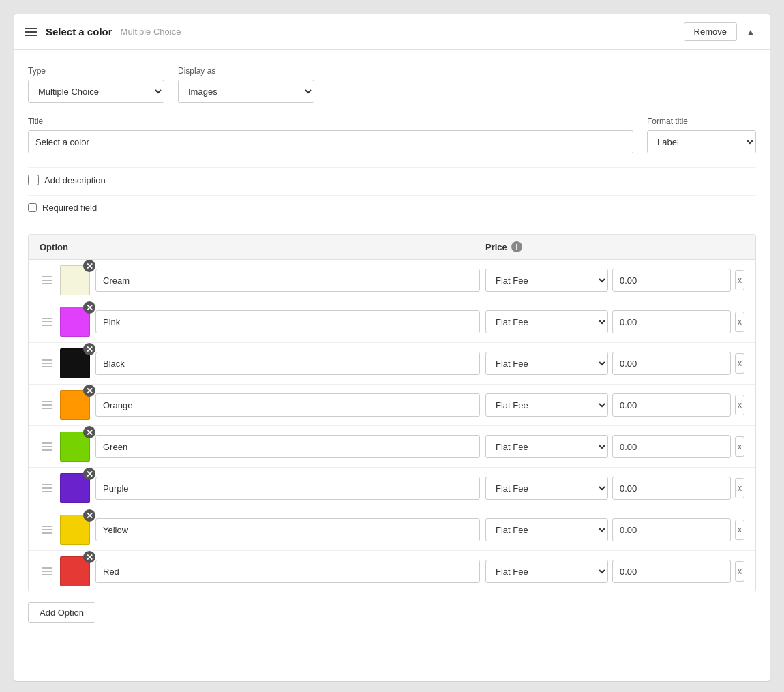 Image resolution: width=784 pixels, height=692 pixels. What do you see at coordinates (246, 91) in the screenshot?
I see `display-select: Images Buttons Dropdown` at bounding box center [246, 91].